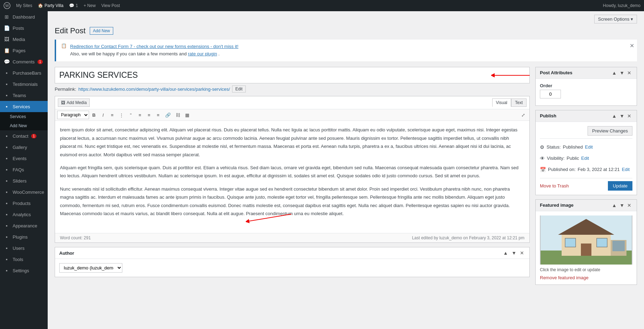 This screenshot has height=329, width=644. Describe the element at coordinates (154, 89) in the screenshot. I see `permalink-url: https://www.luzukdemo.com/demo/party-vil…` at that location.